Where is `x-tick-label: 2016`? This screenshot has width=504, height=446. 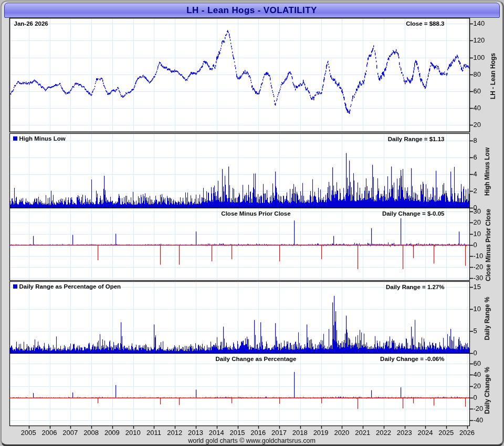
x-tick-label: 2016 is located at coordinates (258, 432).